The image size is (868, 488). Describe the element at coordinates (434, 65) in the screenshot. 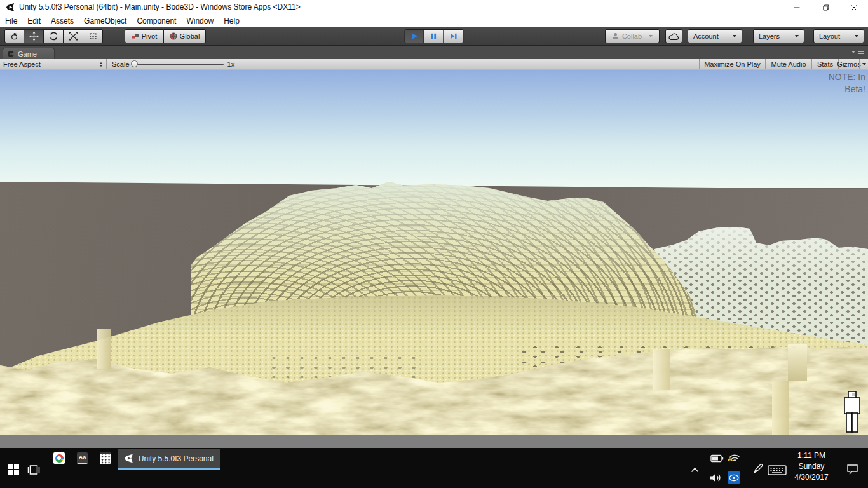

I see `game-view-toolbar: Free Aspect Scale 1x Maximize On Play Mu…` at that location.